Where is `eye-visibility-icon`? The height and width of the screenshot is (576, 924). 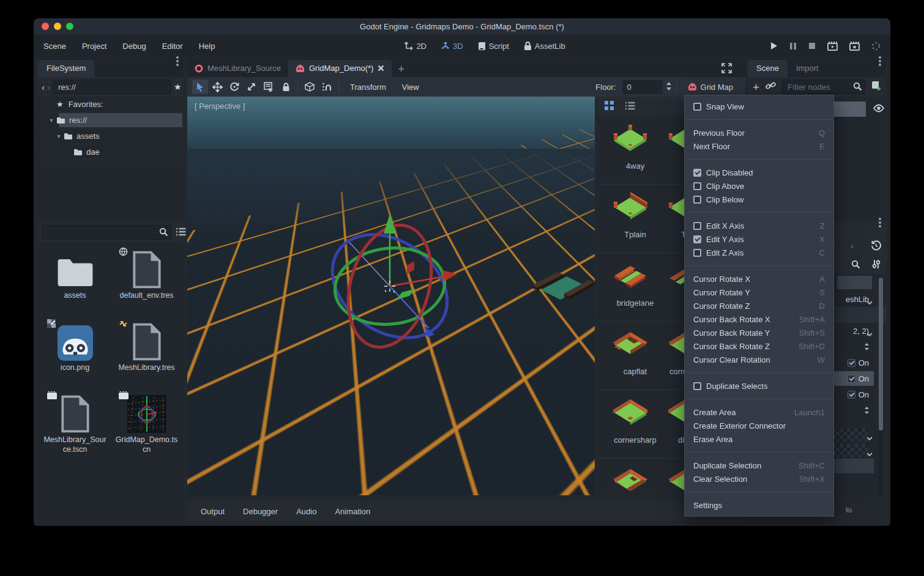 eye-visibility-icon is located at coordinates (879, 109).